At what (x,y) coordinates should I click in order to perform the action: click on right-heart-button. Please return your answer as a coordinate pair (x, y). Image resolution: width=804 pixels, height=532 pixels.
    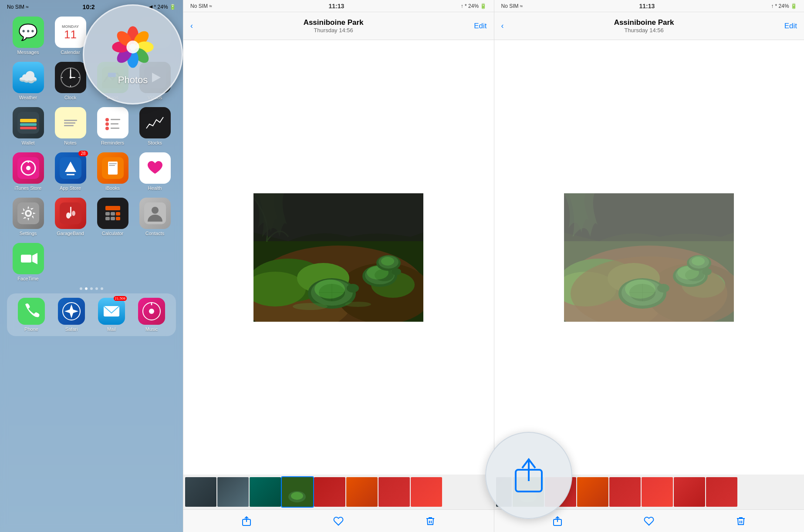
    Looking at the image, I should click on (649, 521).